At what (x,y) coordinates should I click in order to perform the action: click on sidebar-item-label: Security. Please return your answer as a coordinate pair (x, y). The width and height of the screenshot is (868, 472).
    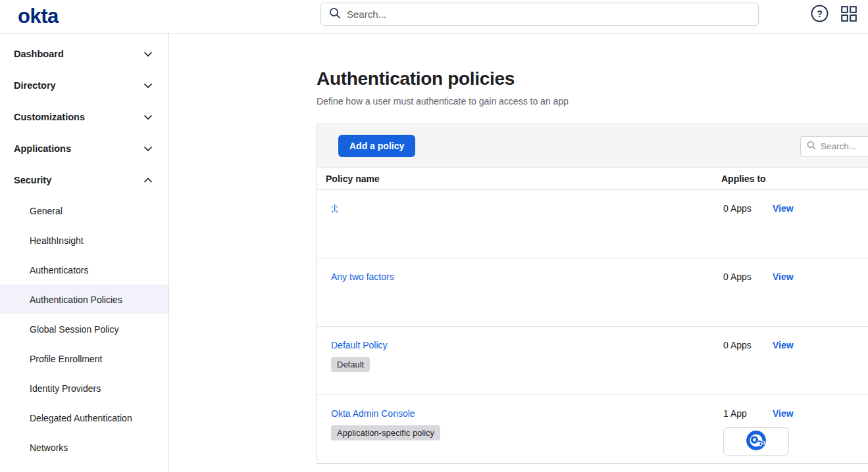
    Looking at the image, I should click on (33, 180).